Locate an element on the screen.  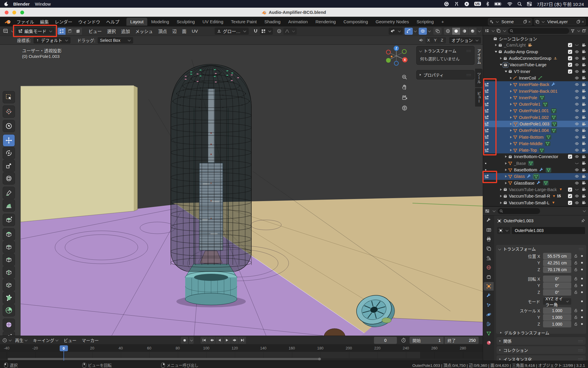
outliner-row-Plate-Top: Plate-Top is located at coordinates (536, 150).